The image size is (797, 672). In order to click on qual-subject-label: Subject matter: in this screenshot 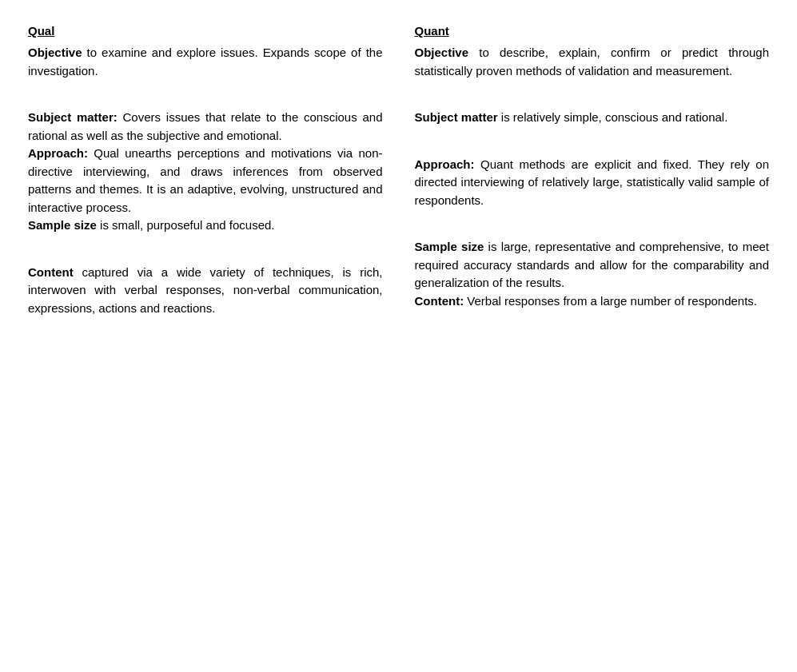, I will do `click(73, 117)`.